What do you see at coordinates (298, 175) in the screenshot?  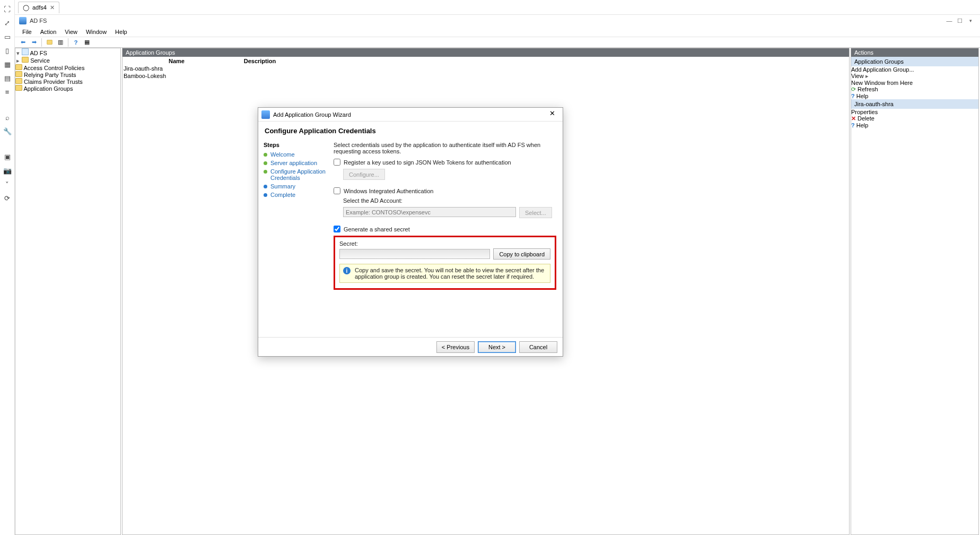 I see `step-label: Configure Application Credentials` at bounding box center [298, 175].